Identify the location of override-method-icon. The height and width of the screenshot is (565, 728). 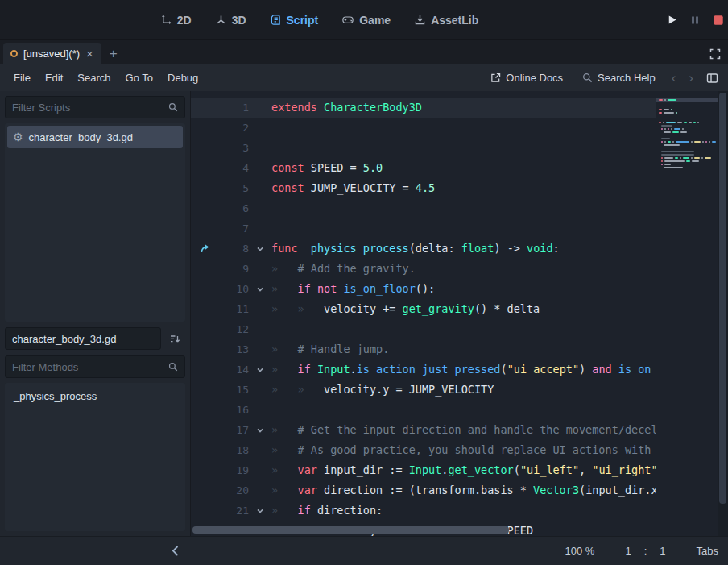
(205, 248).